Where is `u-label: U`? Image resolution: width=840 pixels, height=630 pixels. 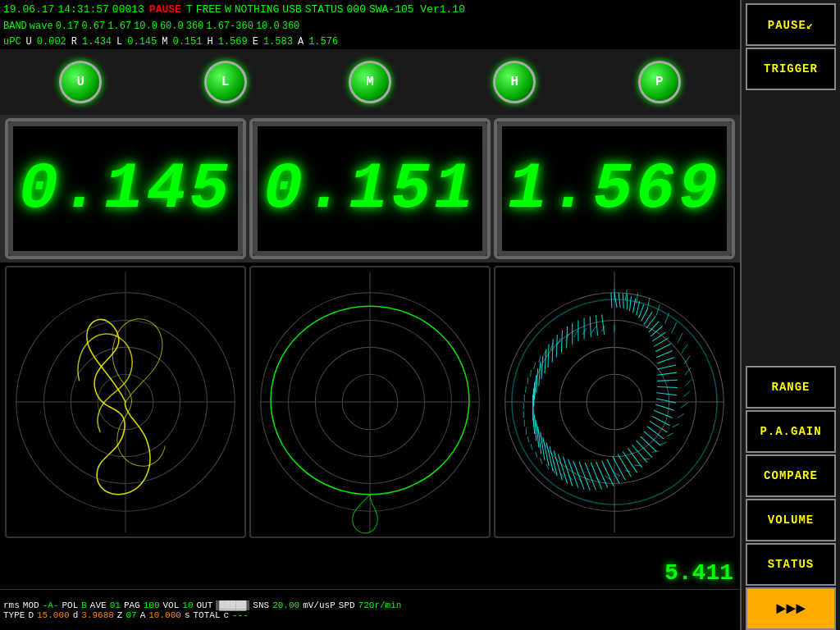 u-label: U is located at coordinates (30, 42).